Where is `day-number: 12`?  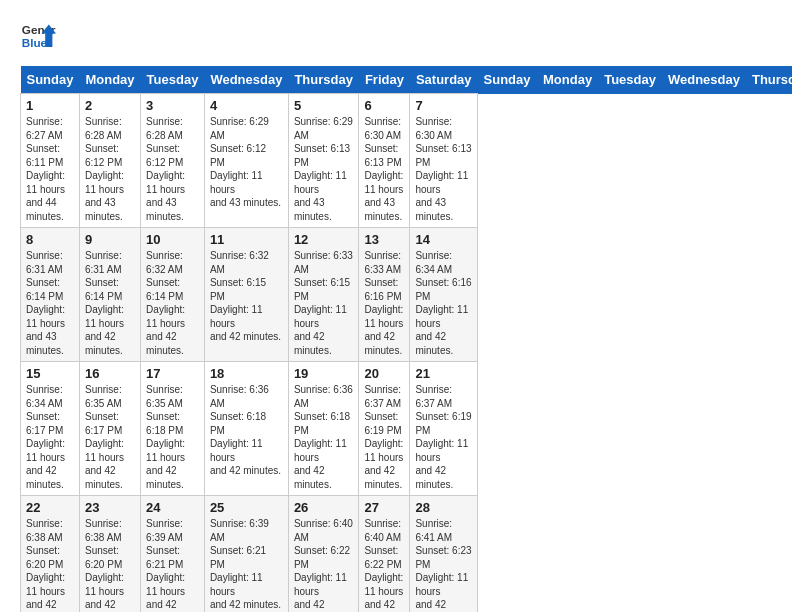
day-number: 12 is located at coordinates (324, 240).